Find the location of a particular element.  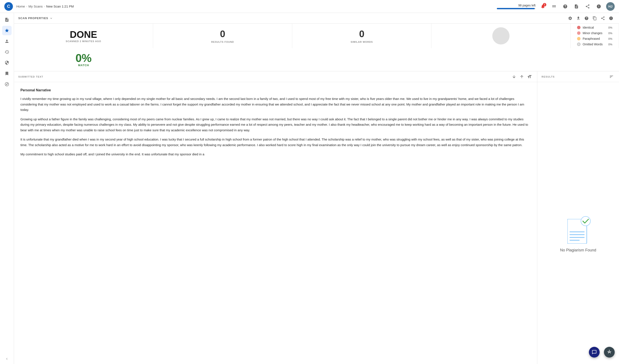

download-icon-button is located at coordinates (578, 18).